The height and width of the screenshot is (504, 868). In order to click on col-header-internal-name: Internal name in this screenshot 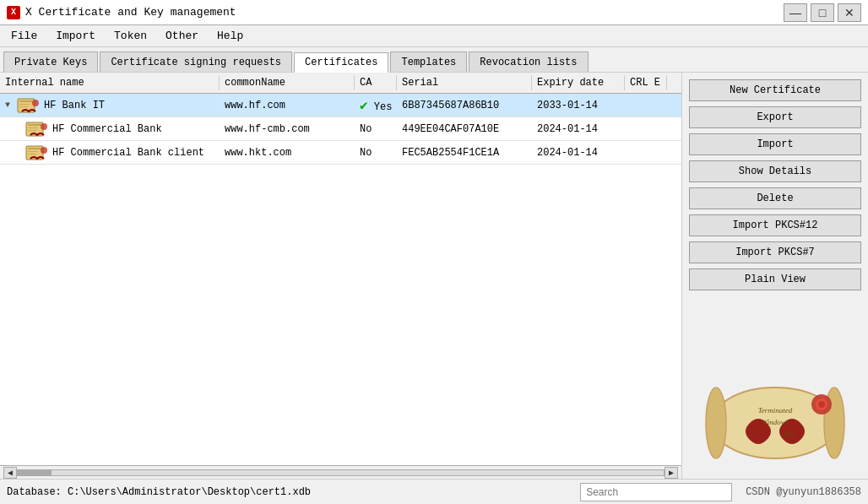, I will do `click(110, 83)`.